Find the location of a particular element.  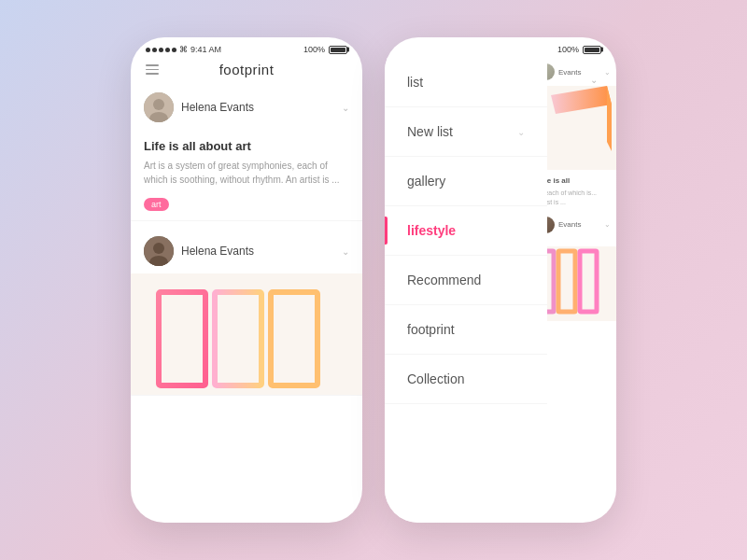

status-right: 100% is located at coordinates (325, 49).